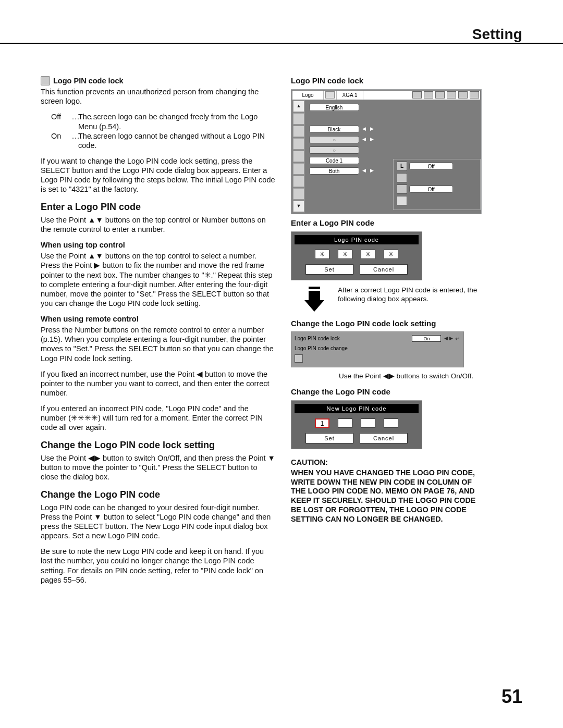 Image resolution: width=563 pixels, height=728 pixels. What do you see at coordinates (158, 225) in the screenshot?
I see `para-enter-pin: Use the Point ▲▼ buttons on the top cont…` at bounding box center [158, 225].